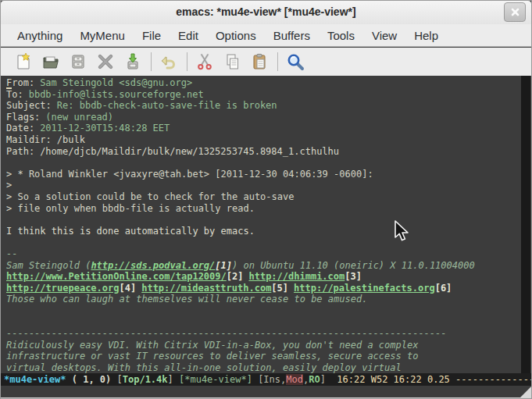 This screenshot has width=532, height=399. I want to click on menu-options: Options, so click(236, 36).